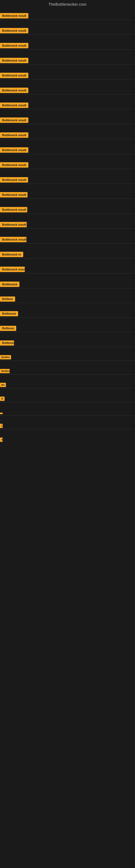 Image resolution: width=135 pixels, height=868 pixels. Describe the element at coordinates (68, 427) in the screenshot. I see `list-item: |` at that location.